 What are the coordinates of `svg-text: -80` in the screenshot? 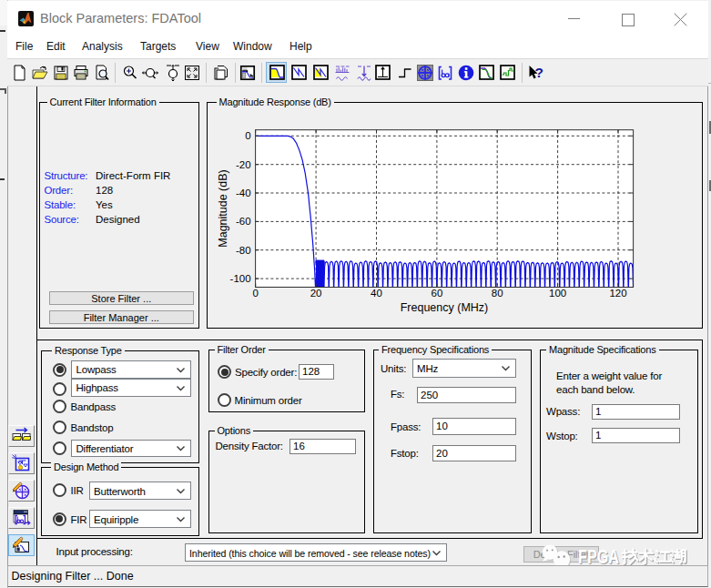 It's located at (244, 250).